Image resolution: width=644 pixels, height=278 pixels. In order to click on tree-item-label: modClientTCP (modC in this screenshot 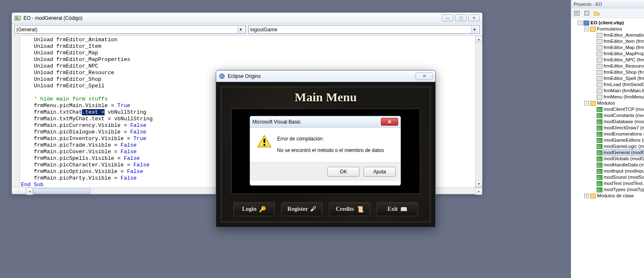, I will do `click(624, 110)`.